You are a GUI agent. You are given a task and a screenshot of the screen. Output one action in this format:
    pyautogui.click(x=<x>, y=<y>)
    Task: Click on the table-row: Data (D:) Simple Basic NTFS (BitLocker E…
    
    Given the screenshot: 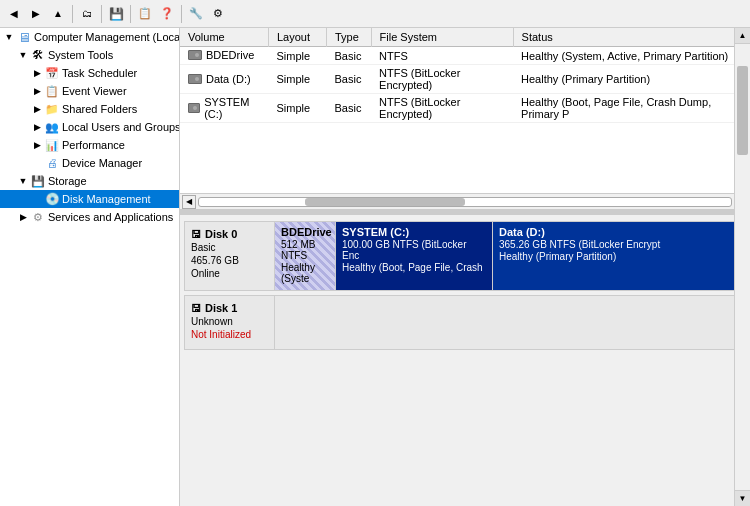 What is the action you would take?
    pyautogui.click(x=465, y=80)
    